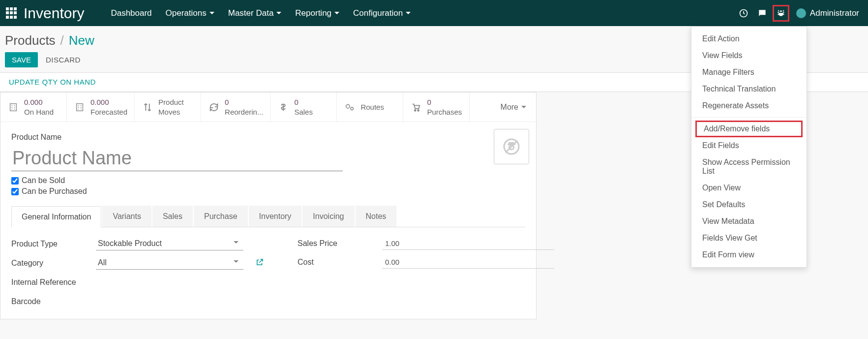 This screenshot has height=339, width=868. Describe the element at coordinates (33, 107) in the screenshot. I see `stat-on-hand: 0.000On Hand` at that location.